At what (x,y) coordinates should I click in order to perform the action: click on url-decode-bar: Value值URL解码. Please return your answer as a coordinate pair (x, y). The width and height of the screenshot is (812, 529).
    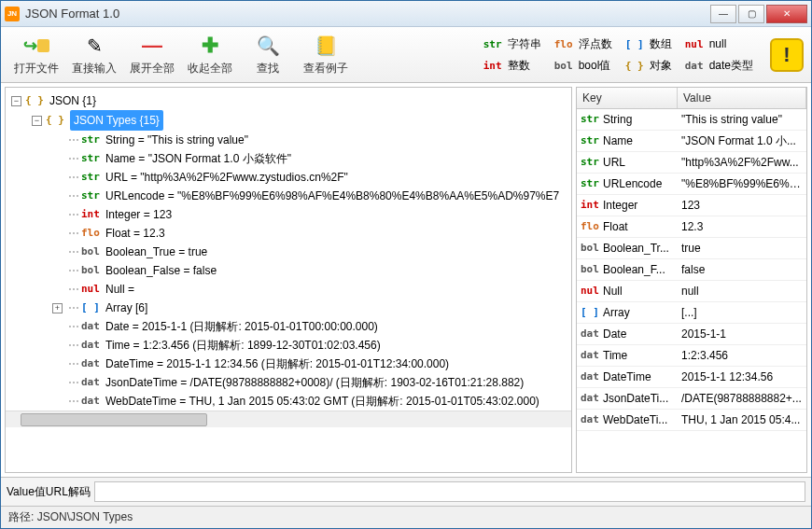
    Looking at the image, I should click on (406, 491).